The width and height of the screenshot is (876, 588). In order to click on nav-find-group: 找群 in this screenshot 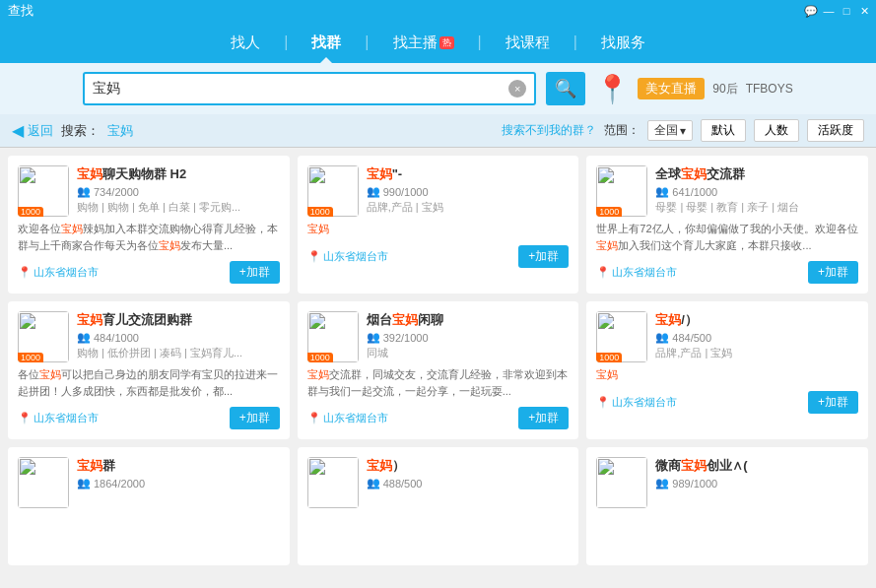, I will do `click(326, 42)`.